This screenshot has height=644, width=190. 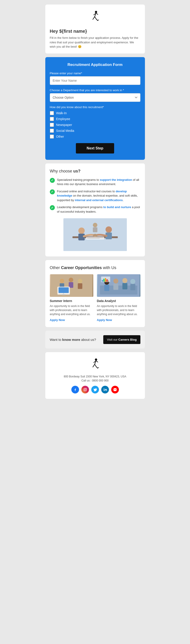 What do you see at coordinates (95, 182) in the screenshot?
I see `benefit-item-1: Specialized training programs to support…` at bounding box center [95, 182].